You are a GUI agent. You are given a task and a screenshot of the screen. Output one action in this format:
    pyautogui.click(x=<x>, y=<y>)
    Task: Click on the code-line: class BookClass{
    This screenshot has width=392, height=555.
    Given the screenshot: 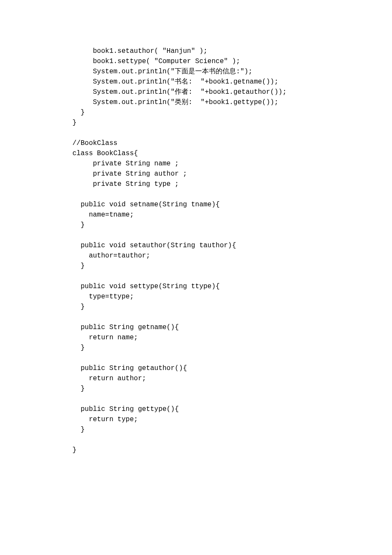 What is the action you would take?
    pyautogui.click(x=232, y=153)
    